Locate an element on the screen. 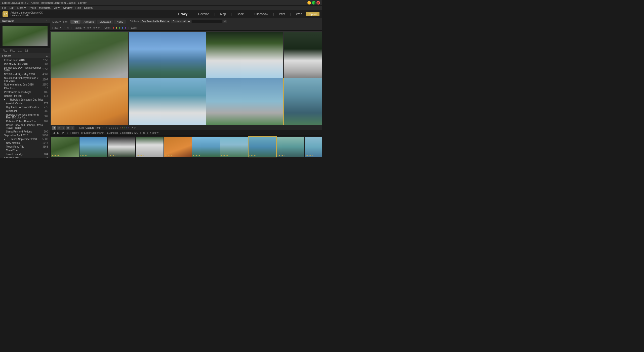 This screenshot has height=352, width=644. filmstrip-thumb-7: ★★★★★ is located at coordinates (234, 147).